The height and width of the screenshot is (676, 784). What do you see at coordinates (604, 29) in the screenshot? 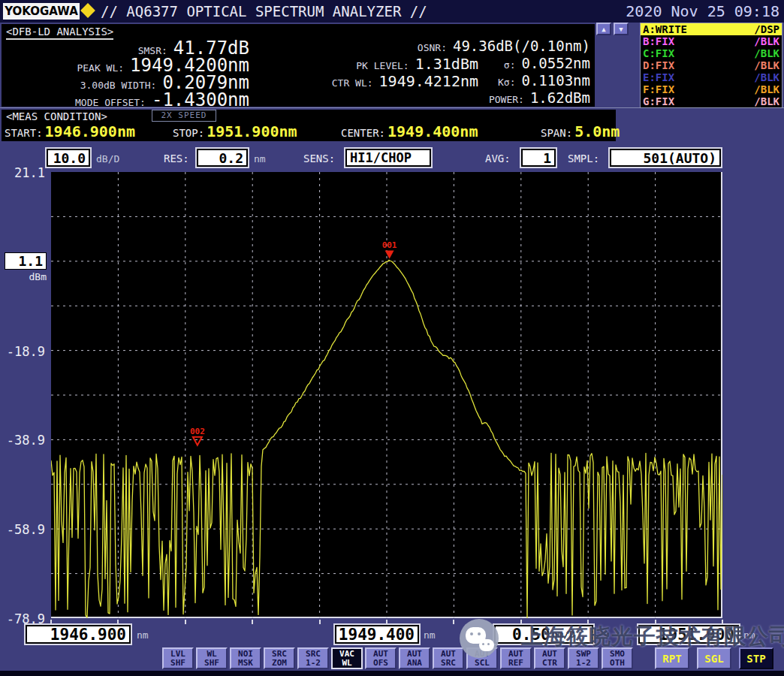
I see `up-arrow-icon: ▲` at bounding box center [604, 29].